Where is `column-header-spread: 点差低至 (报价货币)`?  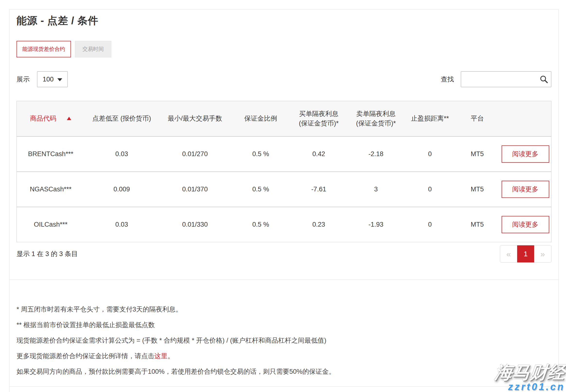 column-header-spread: 点差低至 (报价货币) is located at coordinates (122, 119).